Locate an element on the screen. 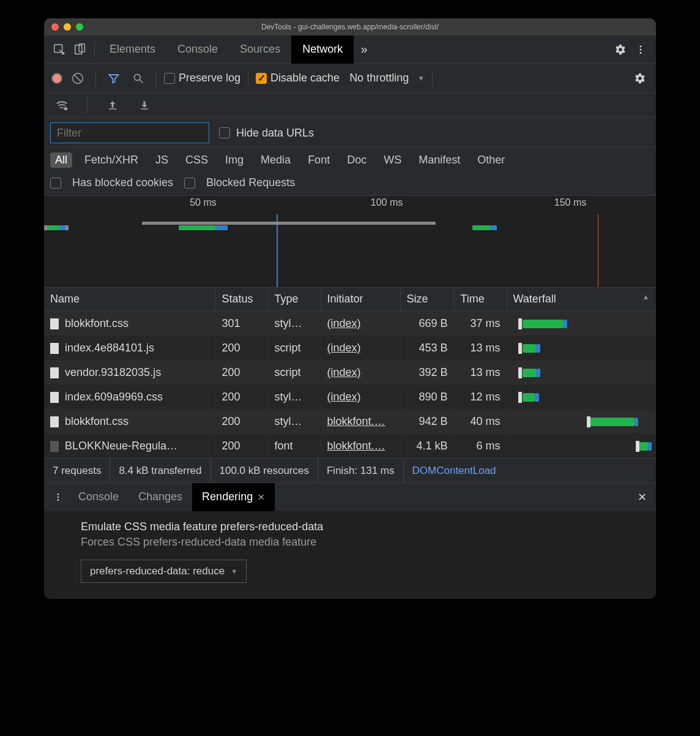 This screenshot has height=736, width=700. col-status: Status is located at coordinates (242, 299).